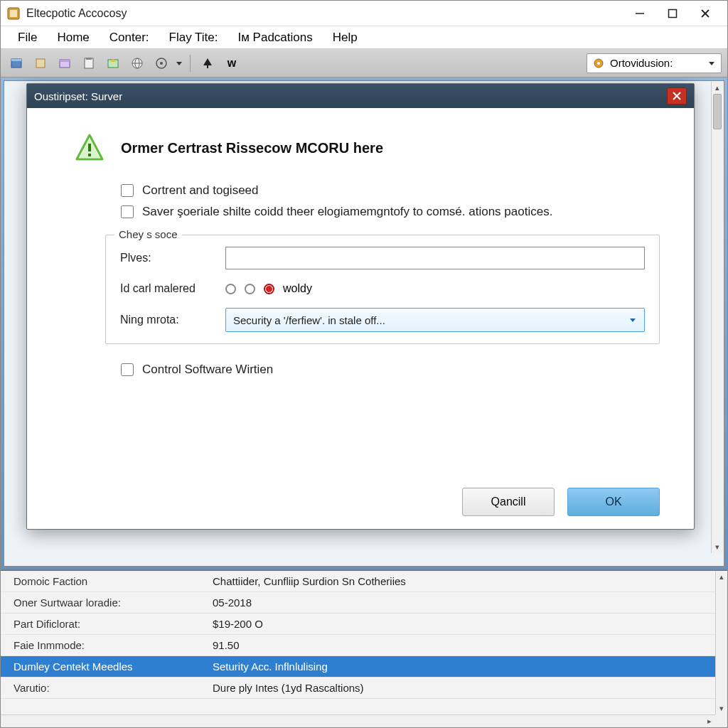 The image size is (728, 728). What do you see at coordinates (717, 112) in the screenshot?
I see `scroll-thumb` at bounding box center [717, 112].